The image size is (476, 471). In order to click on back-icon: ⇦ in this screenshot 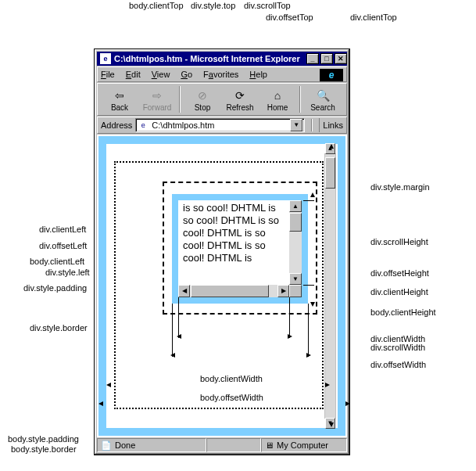, I will do `click(120, 95)`.